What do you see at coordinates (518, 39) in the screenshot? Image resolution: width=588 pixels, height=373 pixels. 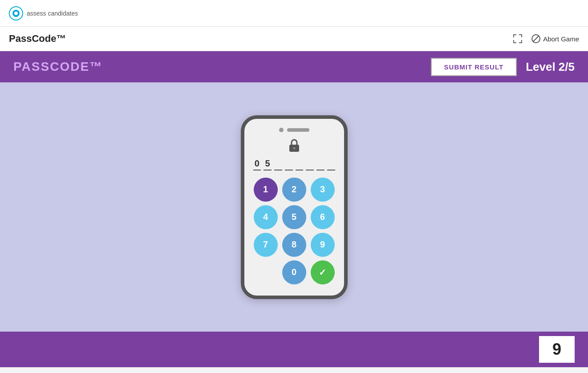 I see `fullscreen-button` at bounding box center [518, 39].